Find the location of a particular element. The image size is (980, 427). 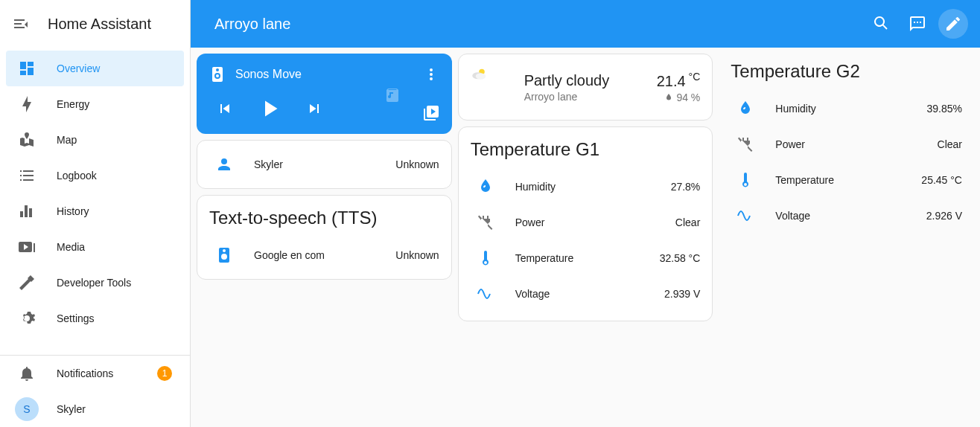

sidebar-item-overview: Overview is located at coordinates (95, 68).